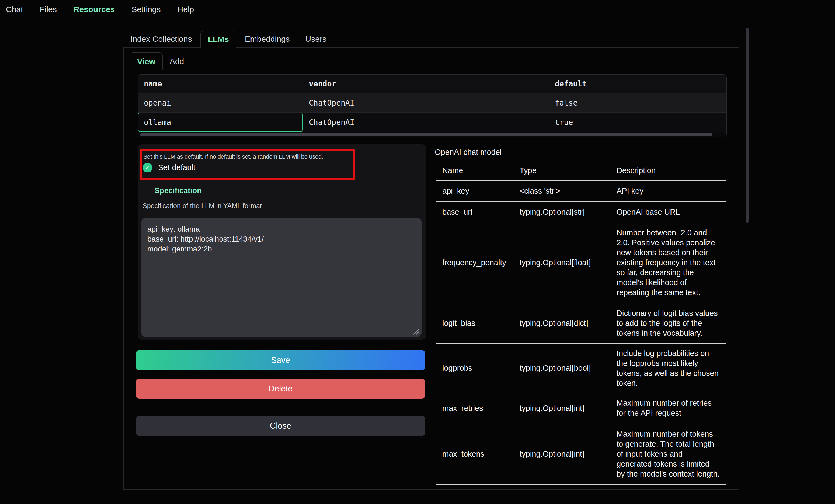  I want to click on set-default-label: Set default, so click(177, 168).